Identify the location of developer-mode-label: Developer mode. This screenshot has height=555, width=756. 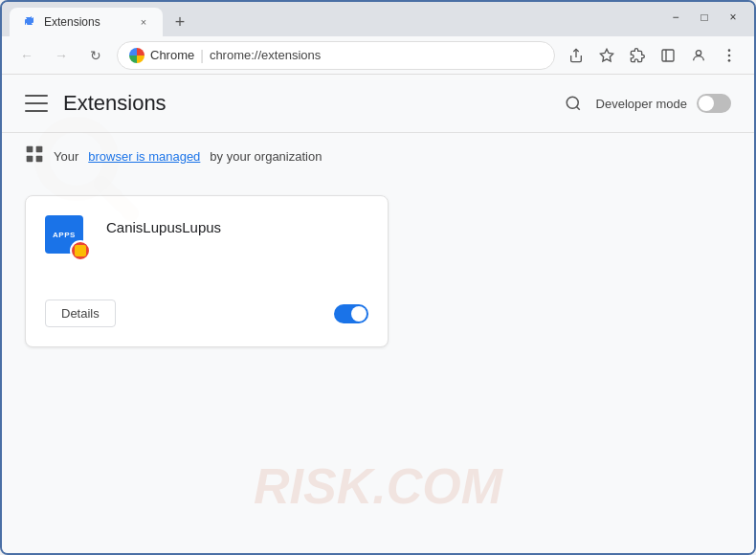
(641, 103).